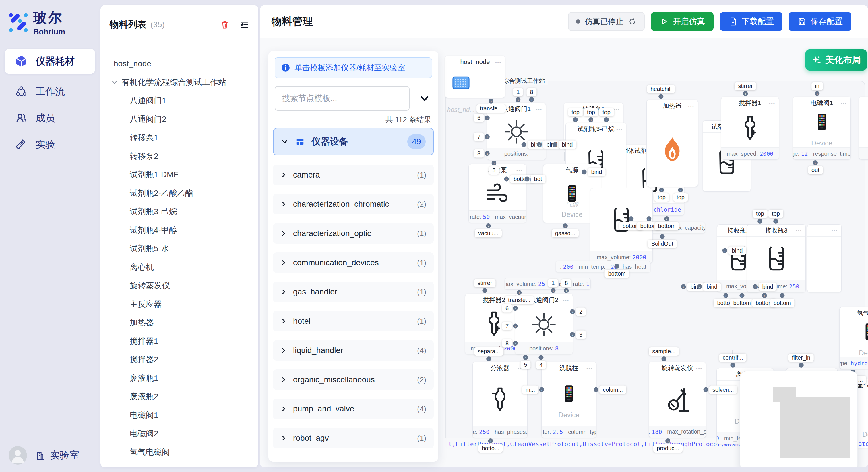 Image resolution: width=868 pixels, height=472 pixels. I want to click on tree-item: 废液瓶2, so click(179, 397).